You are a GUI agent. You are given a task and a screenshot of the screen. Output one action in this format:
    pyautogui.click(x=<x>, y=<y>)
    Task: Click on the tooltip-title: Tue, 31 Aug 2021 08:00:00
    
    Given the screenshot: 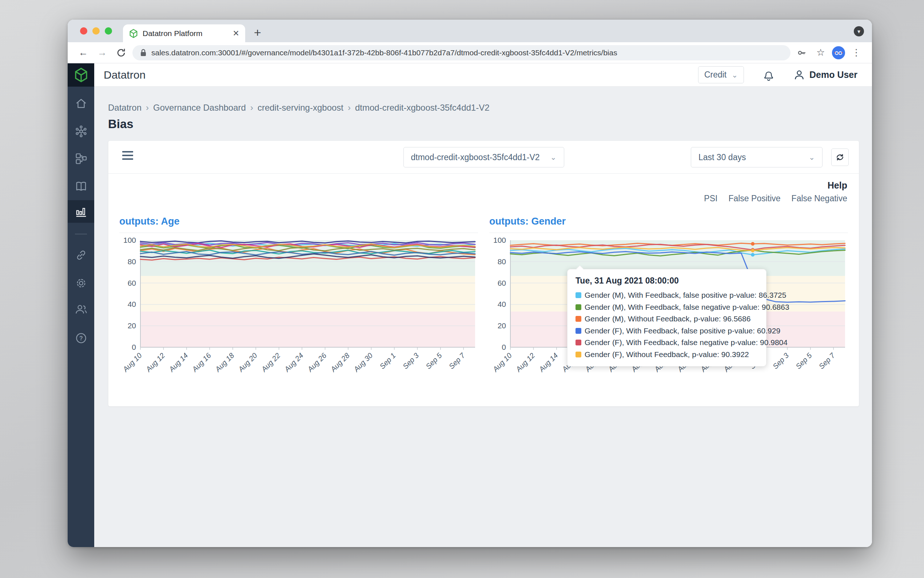 What is the action you would take?
    pyautogui.click(x=667, y=281)
    